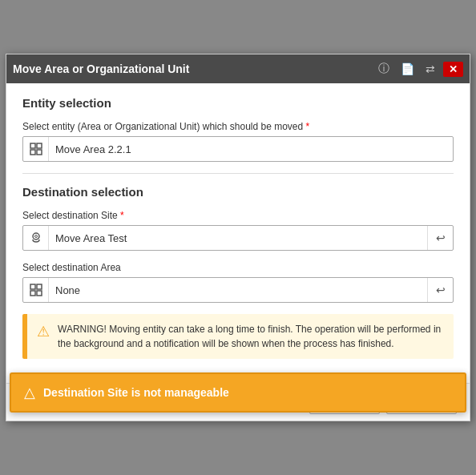  I want to click on toast-notification: △ Destination Site is not manageable, so click(238, 392).